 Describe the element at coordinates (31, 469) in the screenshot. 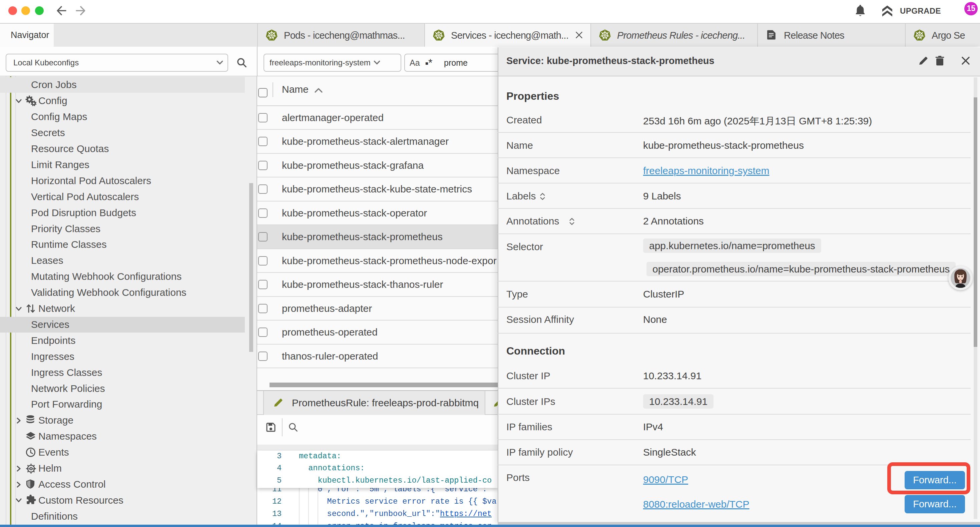

I see `svg-text: HELM` at that location.